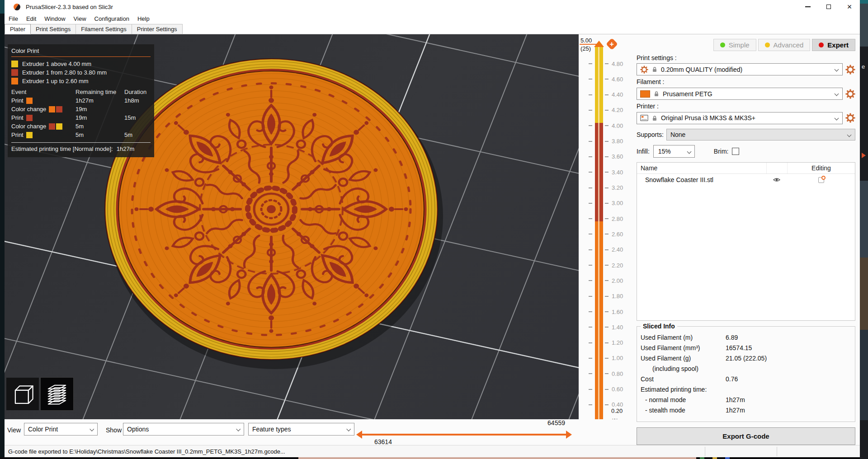 The height and width of the screenshot is (459, 868). Describe the element at coordinates (81, 126) in the screenshot. I see `event-row: Color change 5m` at that location.